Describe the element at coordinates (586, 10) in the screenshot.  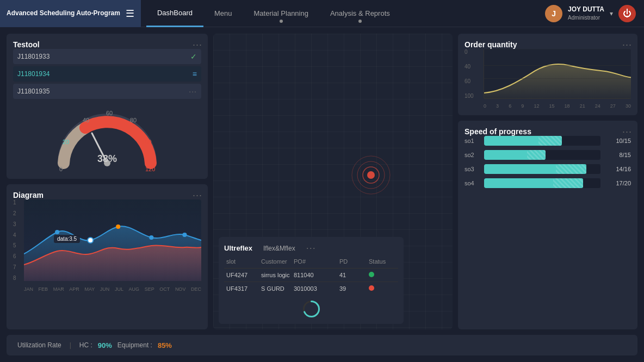
I see `user-name: JOY DUTTA` at that location.